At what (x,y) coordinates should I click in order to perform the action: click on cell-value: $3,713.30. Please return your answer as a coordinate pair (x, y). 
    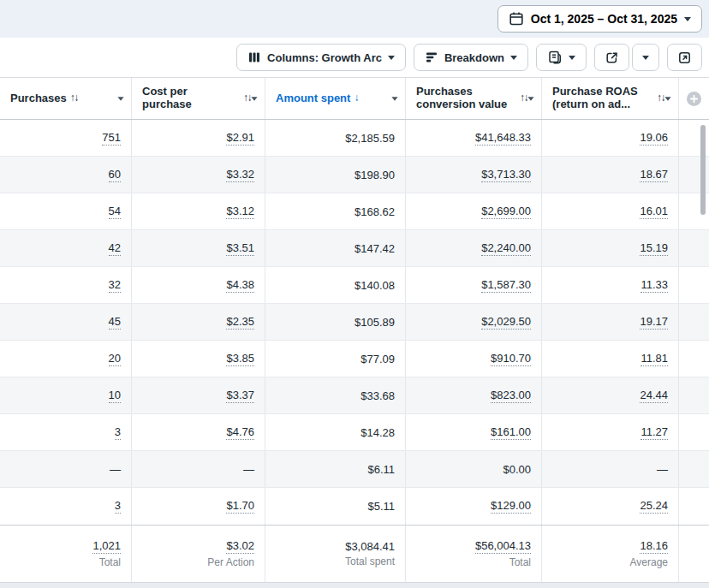
    Looking at the image, I should click on (506, 175).